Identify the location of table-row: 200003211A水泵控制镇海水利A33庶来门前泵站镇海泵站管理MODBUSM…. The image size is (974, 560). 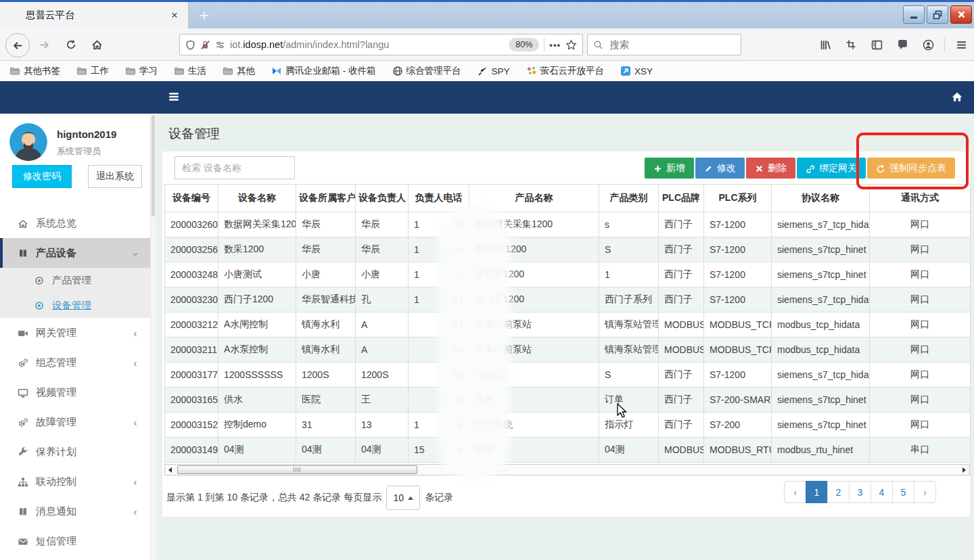
(568, 350).